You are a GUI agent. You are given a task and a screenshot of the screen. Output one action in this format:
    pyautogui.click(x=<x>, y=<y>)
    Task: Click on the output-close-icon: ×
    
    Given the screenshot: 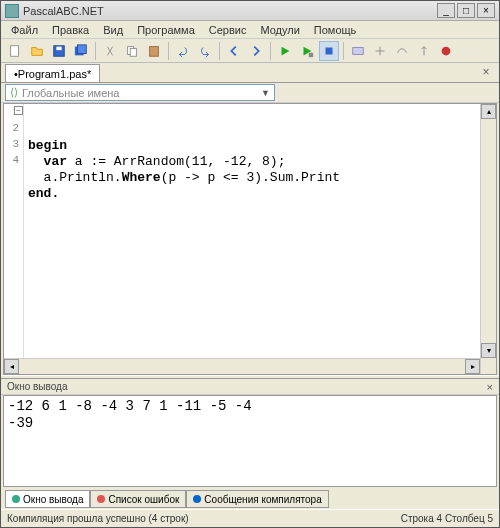 What is the action you would take?
    pyautogui.click(x=490, y=387)
    